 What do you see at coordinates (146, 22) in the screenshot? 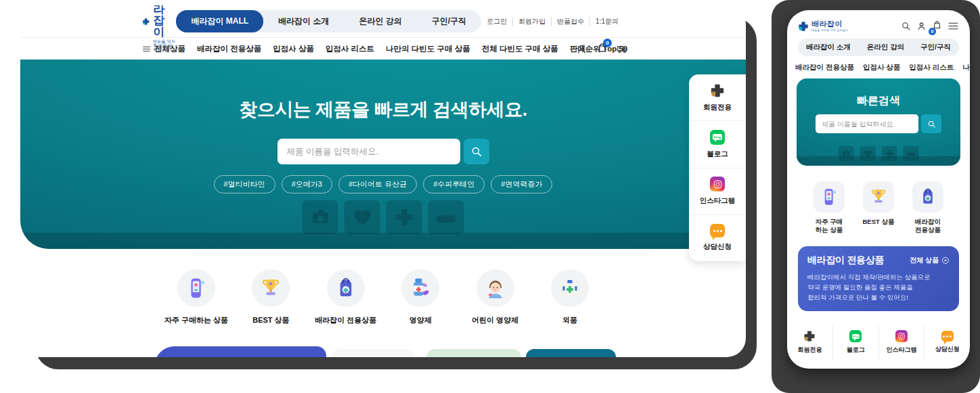
I see `logo-cross-icon` at bounding box center [146, 22].